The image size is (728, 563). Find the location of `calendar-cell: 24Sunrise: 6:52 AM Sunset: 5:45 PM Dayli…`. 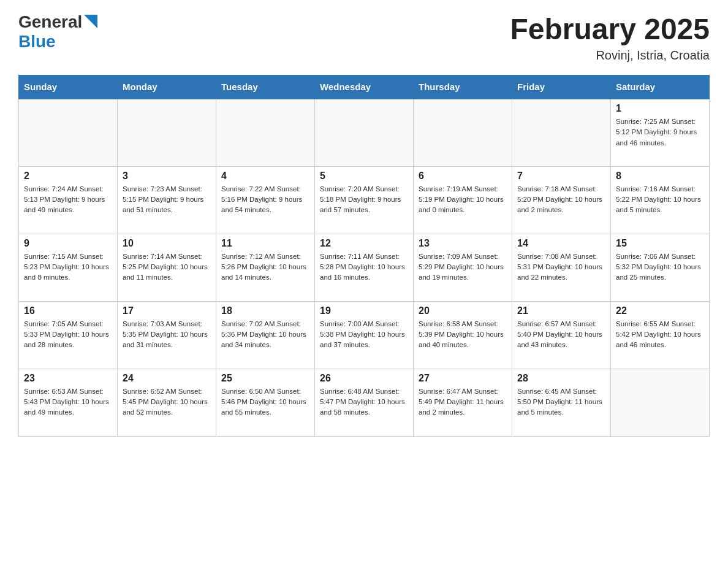

calendar-cell: 24Sunrise: 6:52 AM Sunset: 5:45 PM Dayli… is located at coordinates (167, 402).